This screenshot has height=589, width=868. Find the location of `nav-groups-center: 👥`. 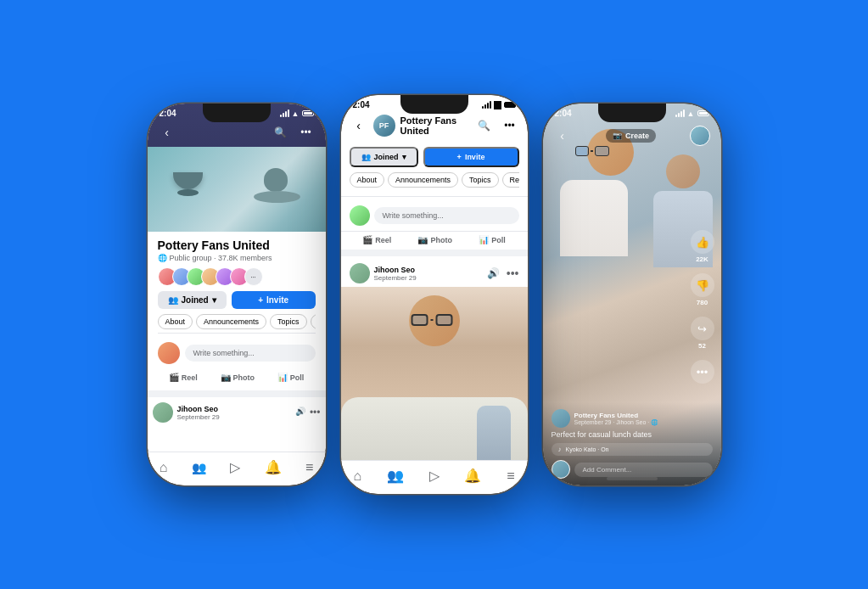

nav-groups-center: 👥 is located at coordinates (395, 475).